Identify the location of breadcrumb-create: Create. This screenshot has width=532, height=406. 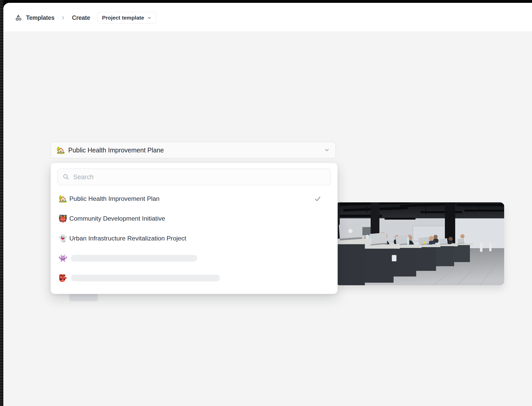
(81, 18).